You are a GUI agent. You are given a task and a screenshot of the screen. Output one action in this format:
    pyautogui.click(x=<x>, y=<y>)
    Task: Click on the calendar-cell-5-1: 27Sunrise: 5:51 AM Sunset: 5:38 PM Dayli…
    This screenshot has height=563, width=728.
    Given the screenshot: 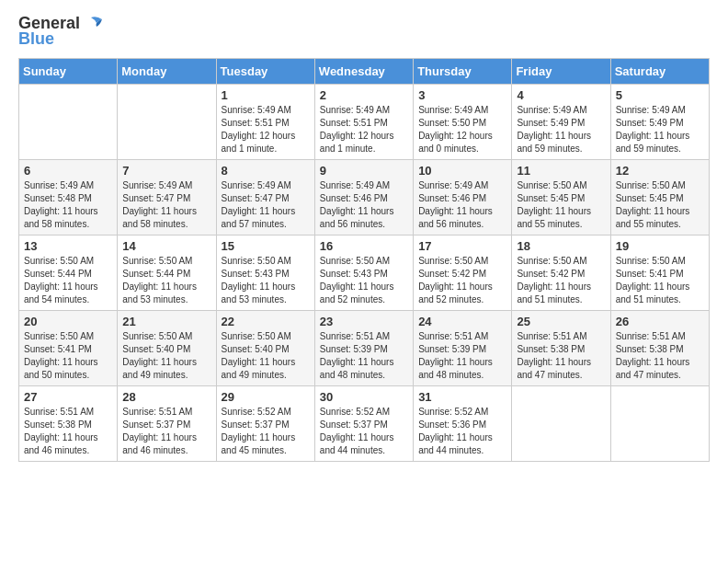 What is the action you would take?
    pyautogui.click(x=68, y=424)
    